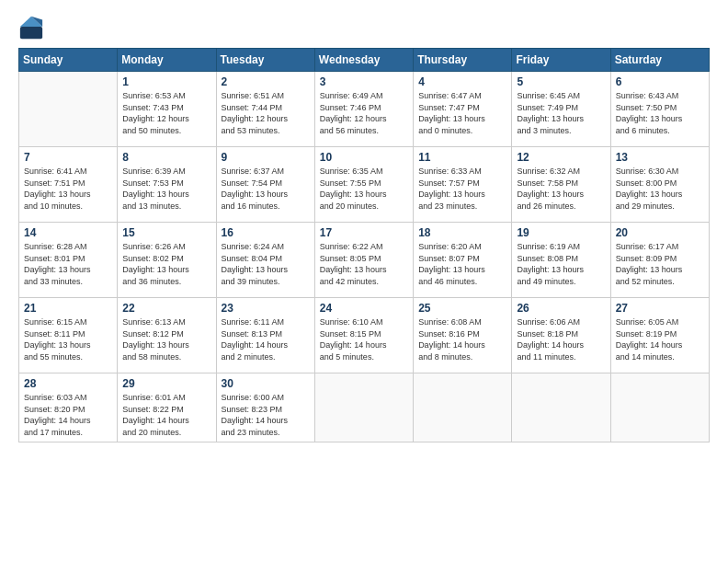  I want to click on calendar-cell: 28Sunrise: 6:03 AM Sunset: 8:20 PM Dayli…, so click(68, 408).